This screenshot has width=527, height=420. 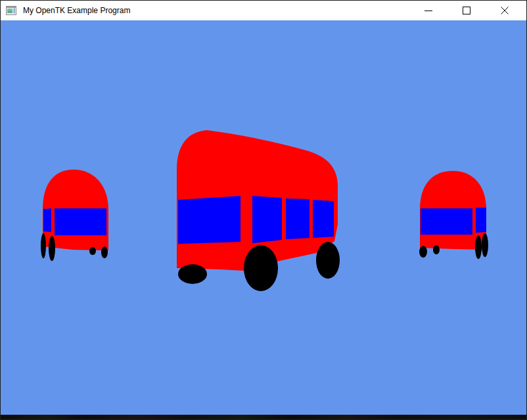 I want to click on maximize-button, so click(x=467, y=11).